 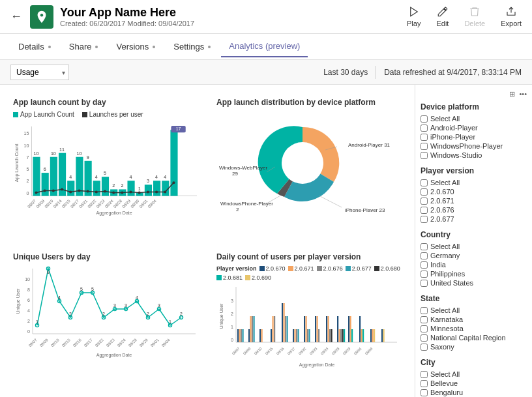 What do you see at coordinates (424, 310) in the screenshot?
I see `state-select-all-checkbox` at bounding box center [424, 310].